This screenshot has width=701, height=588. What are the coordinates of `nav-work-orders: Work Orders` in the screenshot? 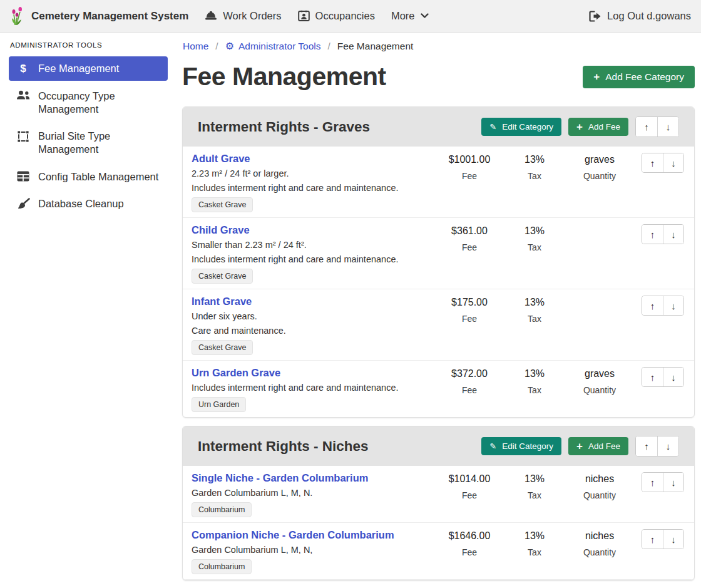 It's located at (243, 16).